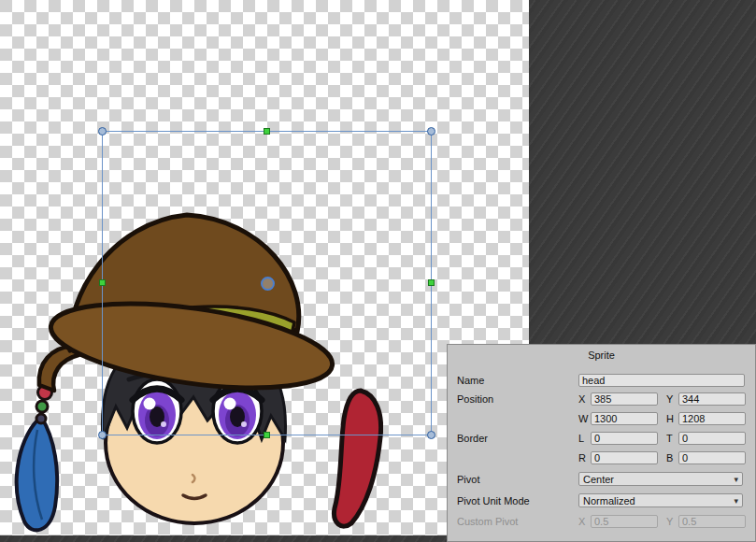  What do you see at coordinates (602, 443) in the screenshot?
I see `sprite-panel: Sprite Name Position X Y W H Border L T …` at bounding box center [602, 443].